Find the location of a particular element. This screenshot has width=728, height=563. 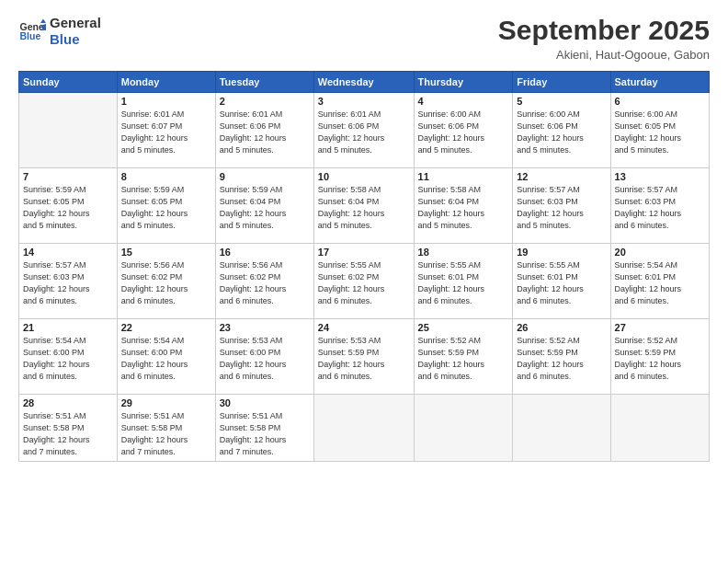

day-cell: 18Sunrise: 5:55 AM Sunset: 6:01 PM Dayli… is located at coordinates (463, 282).